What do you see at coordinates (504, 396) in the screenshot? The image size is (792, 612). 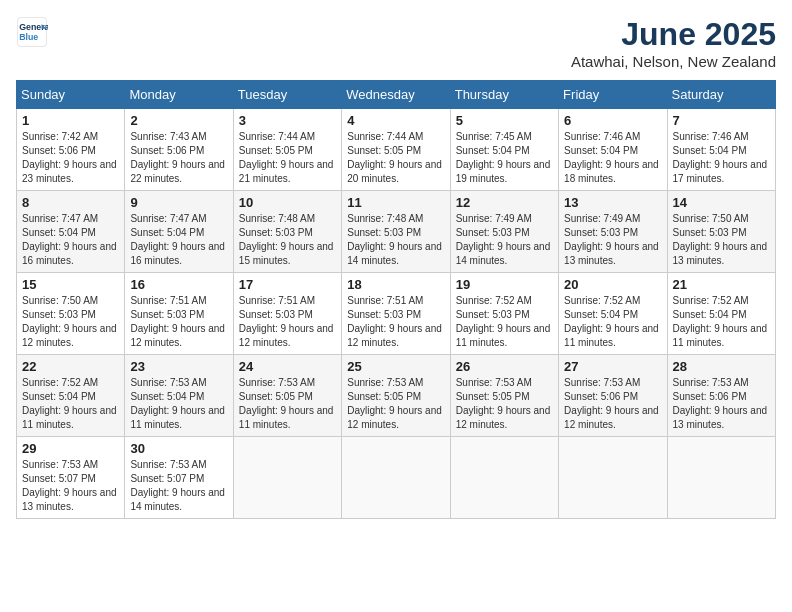 I see `list-item: 26 Sunrise: 7:53 AMSunset: 5:05 PMDaylig…` at bounding box center [504, 396].